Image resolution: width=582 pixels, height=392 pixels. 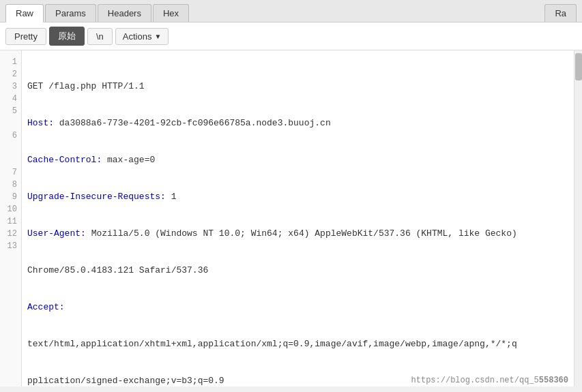 I want to click on line-3: Cache-Control: max-age=0, so click(x=297, y=160).